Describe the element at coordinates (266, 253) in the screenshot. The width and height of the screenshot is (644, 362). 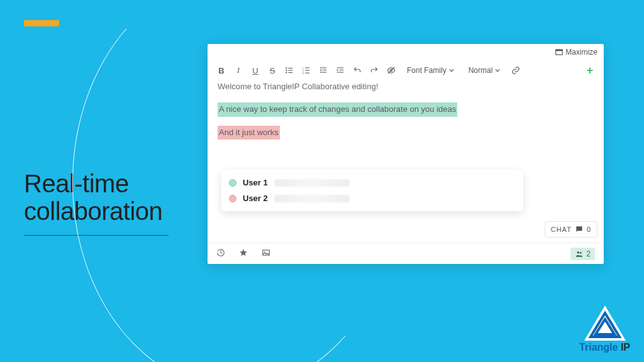
I see `image-icon` at that location.